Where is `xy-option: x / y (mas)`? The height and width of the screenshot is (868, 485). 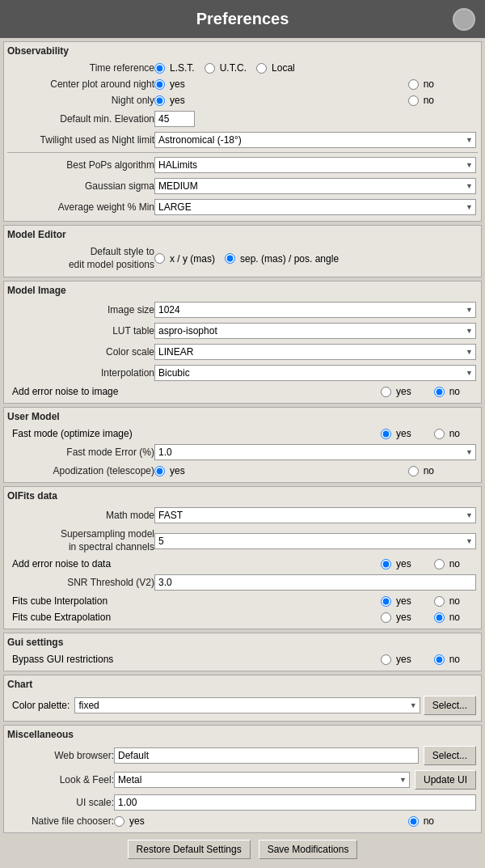 xy-option: x / y (mas) is located at coordinates (184, 259).